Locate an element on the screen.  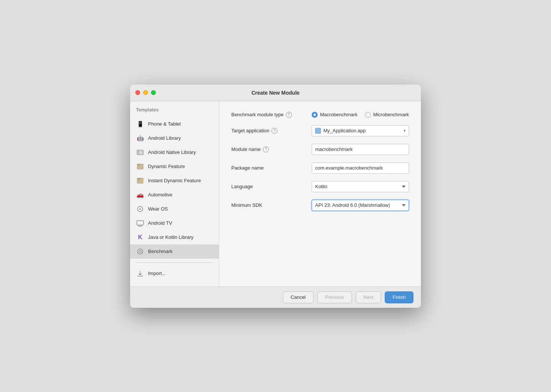
sidebar-item-benchmark: Benchmark is located at coordinates (174, 252).